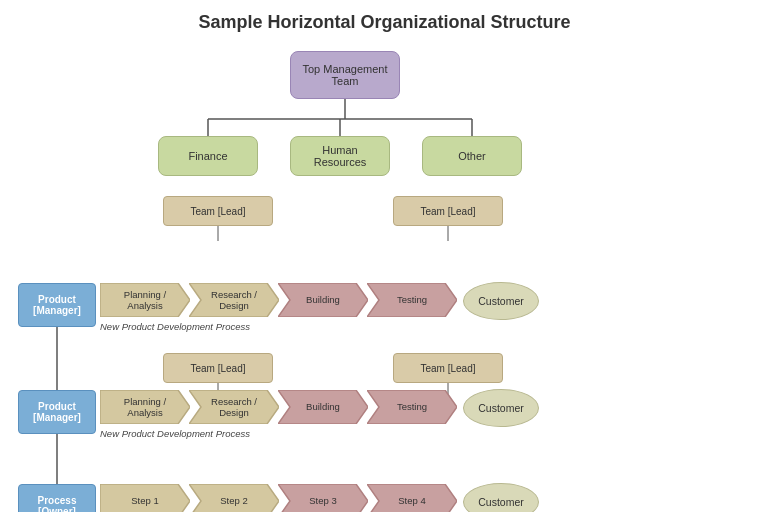 The height and width of the screenshot is (512, 769). I want to click on step-research-1: Research /Design, so click(234, 300).